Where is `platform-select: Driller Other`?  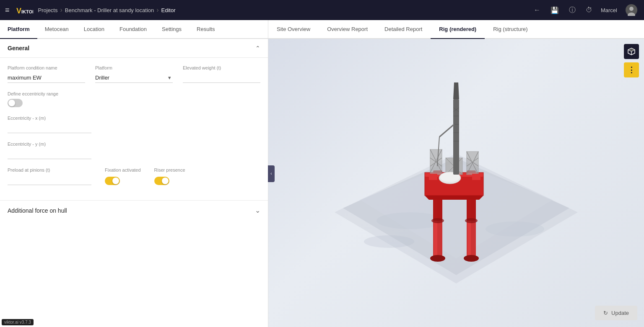
platform-select: Driller Other is located at coordinates (134, 78).